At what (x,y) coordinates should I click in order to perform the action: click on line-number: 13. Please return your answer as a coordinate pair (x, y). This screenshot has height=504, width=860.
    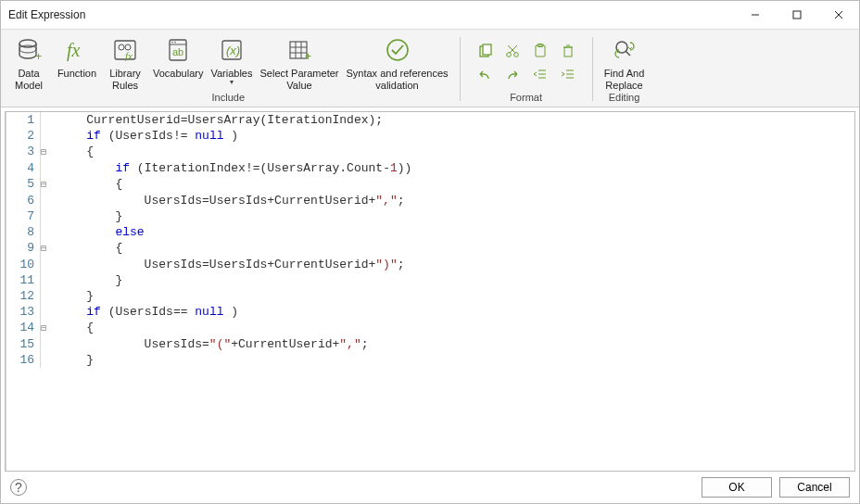
    Looking at the image, I should click on (24, 311).